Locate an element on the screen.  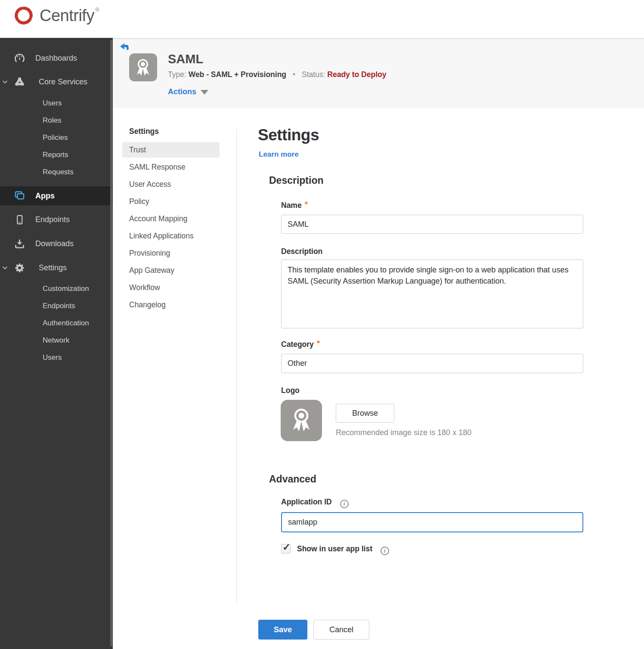
subnav-item-trust: Trust is located at coordinates (171, 150).